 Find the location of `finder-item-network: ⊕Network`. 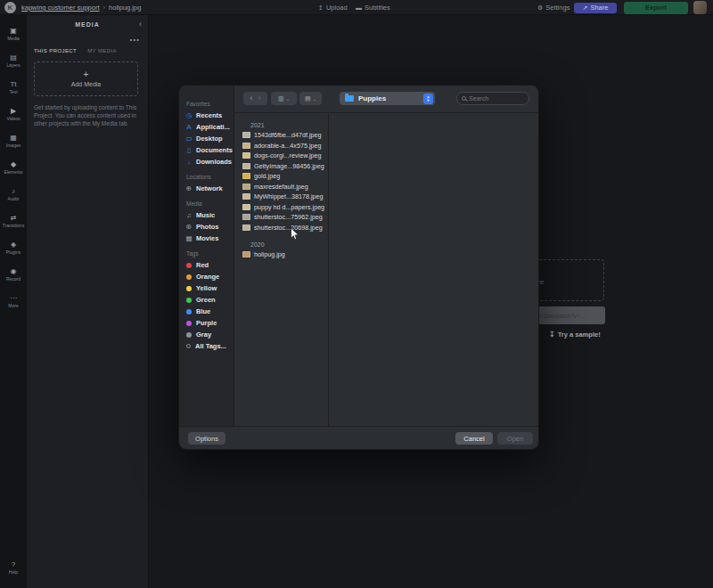

finder-item-network: ⊕Network is located at coordinates (209, 189).